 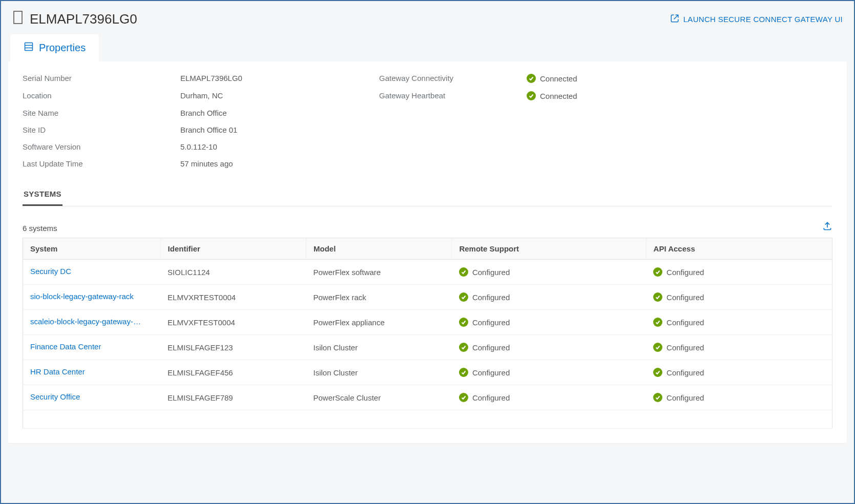 I want to click on system-link: scaleio-block-legacy-gateway-ap…, so click(x=87, y=322).